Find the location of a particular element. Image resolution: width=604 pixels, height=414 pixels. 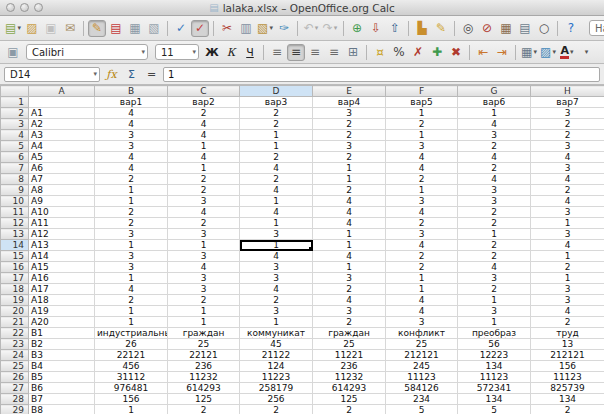

cell-B16: 3 is located at coordinates (132, 268).